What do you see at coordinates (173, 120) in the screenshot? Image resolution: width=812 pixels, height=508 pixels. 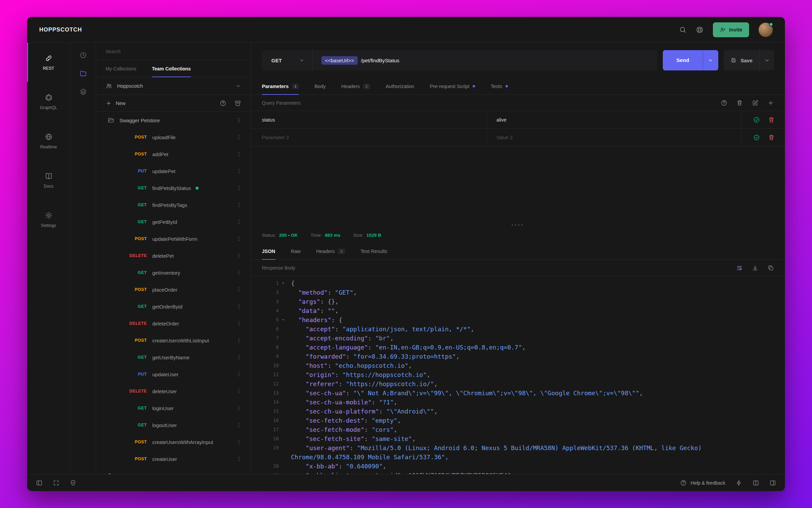 I see `collection-folder-swagger-petstore: Swagger Petstore` at bounding box center [173, 120].